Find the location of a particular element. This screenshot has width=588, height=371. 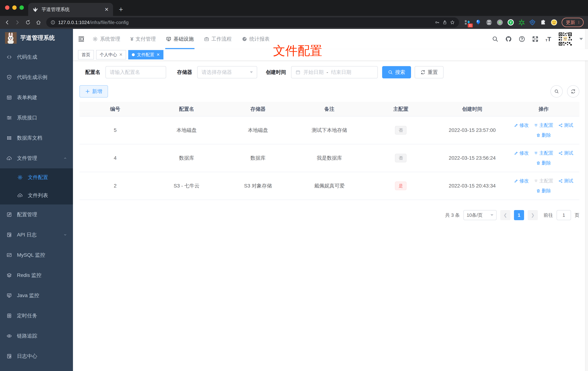

url-bar: 127.0.0.1:1024/infra/file/file-config is located at coordinates (252, 22).